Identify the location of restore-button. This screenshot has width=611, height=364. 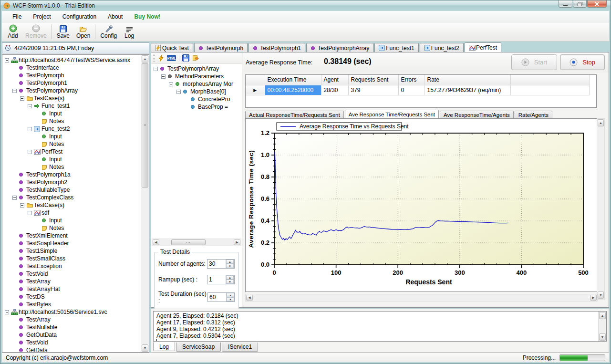
(580, 4).